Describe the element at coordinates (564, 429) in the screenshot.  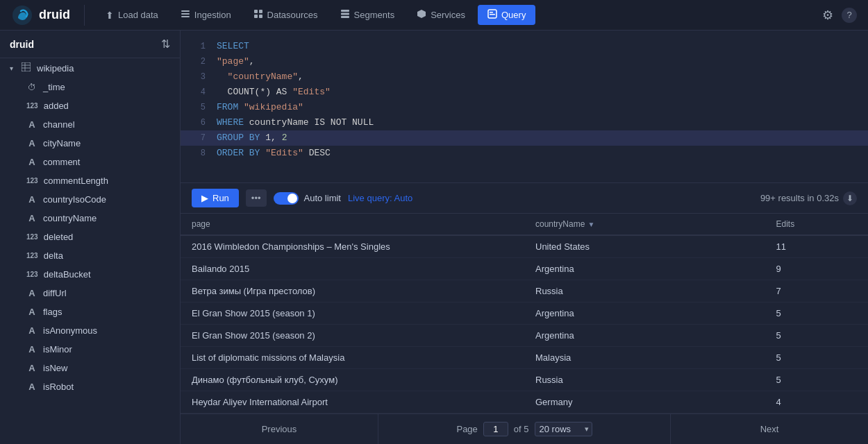
I see `rows-per-page-select: 10 rows 20 rows 50 rows 100 rows` at that location.